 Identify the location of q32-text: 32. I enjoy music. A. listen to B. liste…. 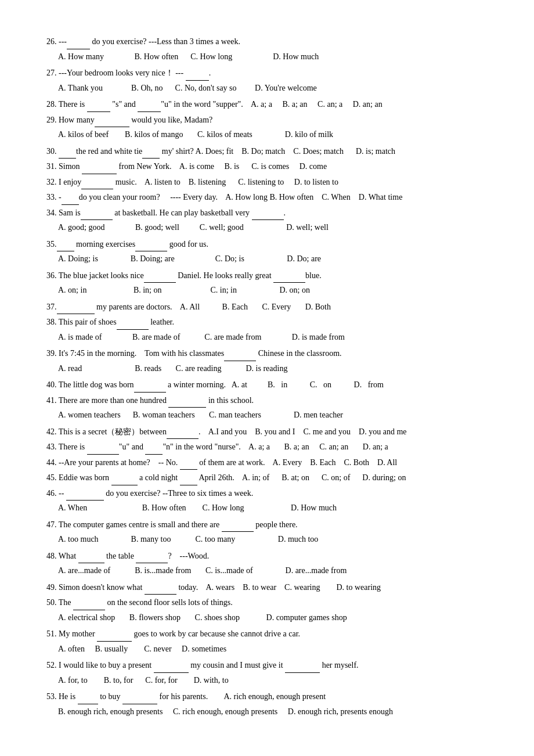
(273, 182).